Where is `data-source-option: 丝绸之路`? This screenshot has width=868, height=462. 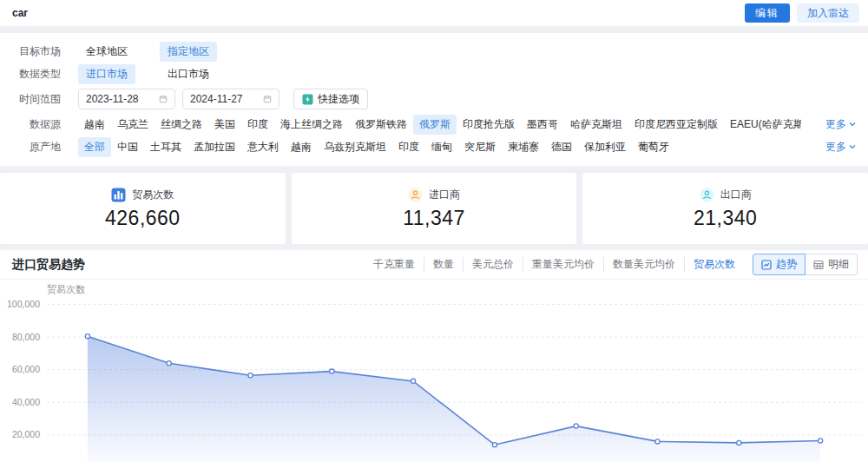 data-source-option: 丝绸之路 is located at coordinates (181, 125).